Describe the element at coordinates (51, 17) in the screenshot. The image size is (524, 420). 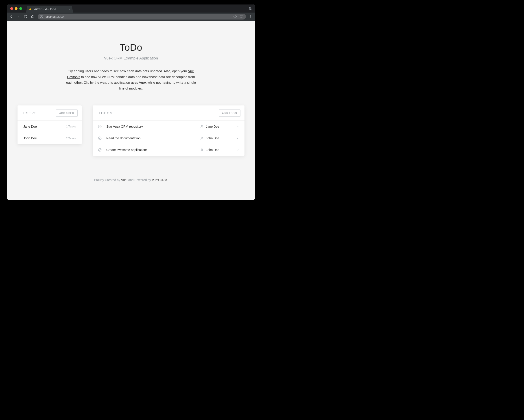
I see `url-host: localhost` at that location.